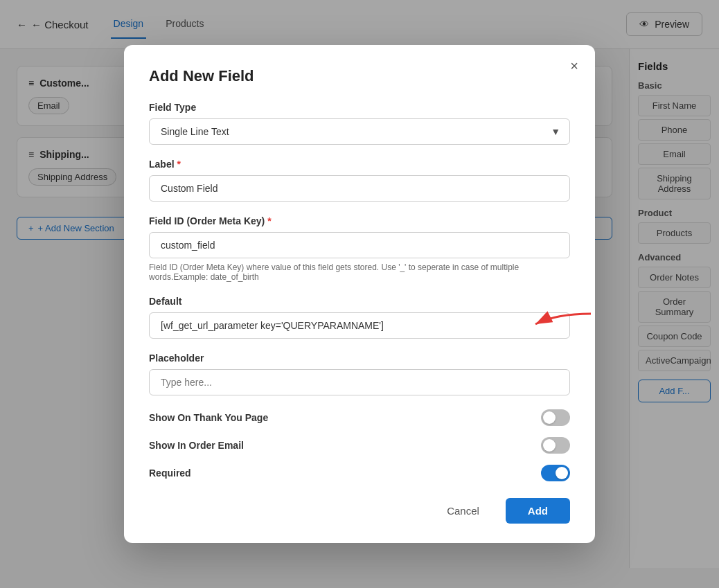 The height and width of the screenshot is (588, 719). What do you see at coordinates (574, 66) in the screenshot?
I see `modal-close-button: ×` at bounding box center [574, 66].